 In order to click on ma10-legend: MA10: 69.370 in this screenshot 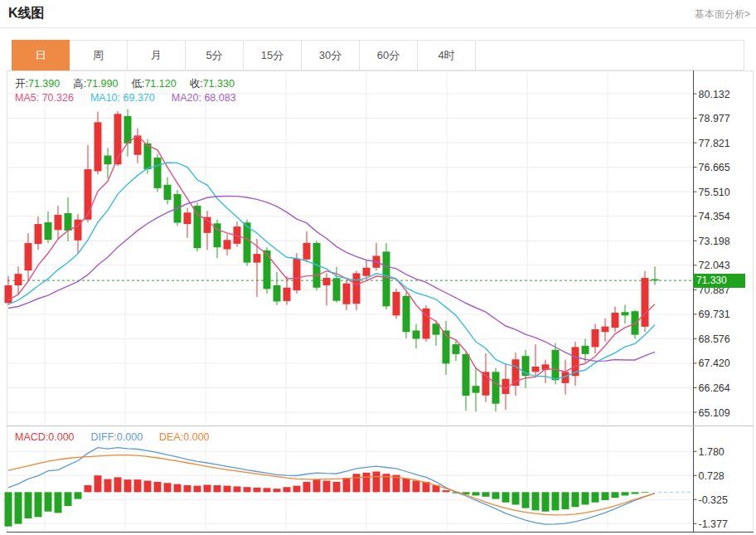, I will do `click(123, 98)`.